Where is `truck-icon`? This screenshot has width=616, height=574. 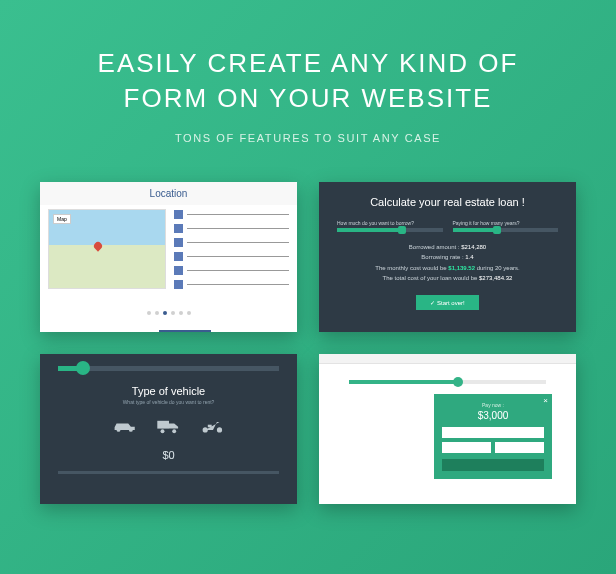 truck-icon is located at coordinates (169, 428).